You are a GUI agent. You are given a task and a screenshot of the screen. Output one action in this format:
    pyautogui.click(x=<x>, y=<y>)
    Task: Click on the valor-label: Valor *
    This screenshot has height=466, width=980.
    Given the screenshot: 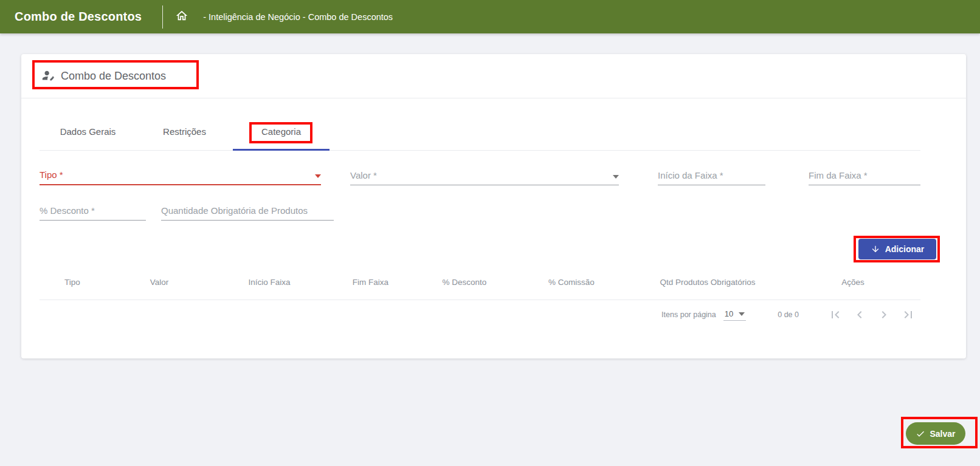 What is the action you would take?
    pyautogui.click(x=364, y=175)
    